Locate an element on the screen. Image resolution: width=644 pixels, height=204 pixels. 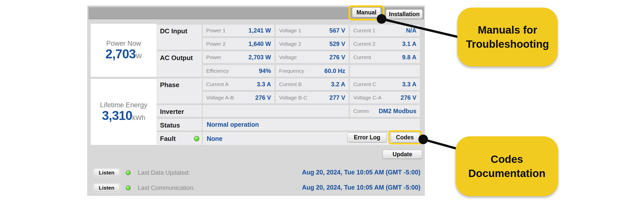
cell-value: 9.8 A is located at coordinates (409, 57).